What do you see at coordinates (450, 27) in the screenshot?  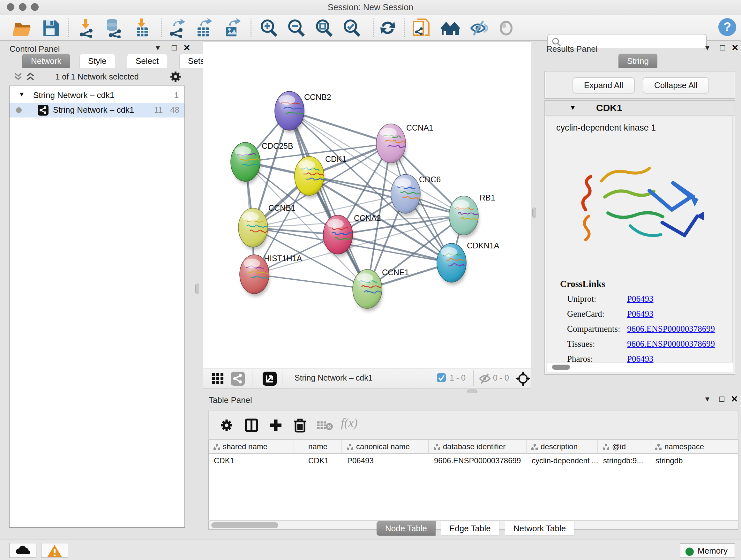 I see `first-neighbors-icon` at bounding box center [450, 27].